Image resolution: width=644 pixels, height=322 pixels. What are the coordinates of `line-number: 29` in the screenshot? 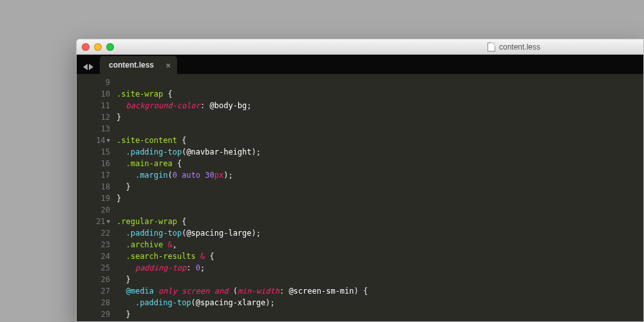 It's located at (97, 314).